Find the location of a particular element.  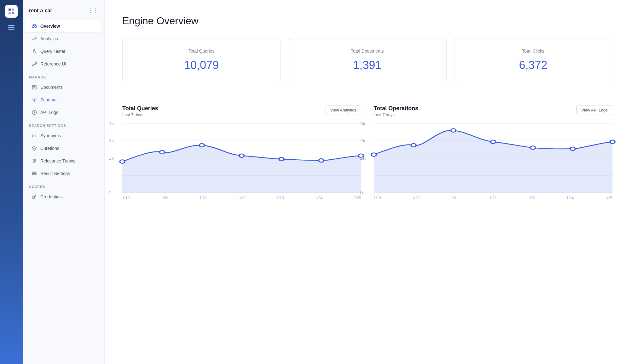

chart-header-queries: Total Queries Last 7 days View Analytics is located at coordinates (242, 111).